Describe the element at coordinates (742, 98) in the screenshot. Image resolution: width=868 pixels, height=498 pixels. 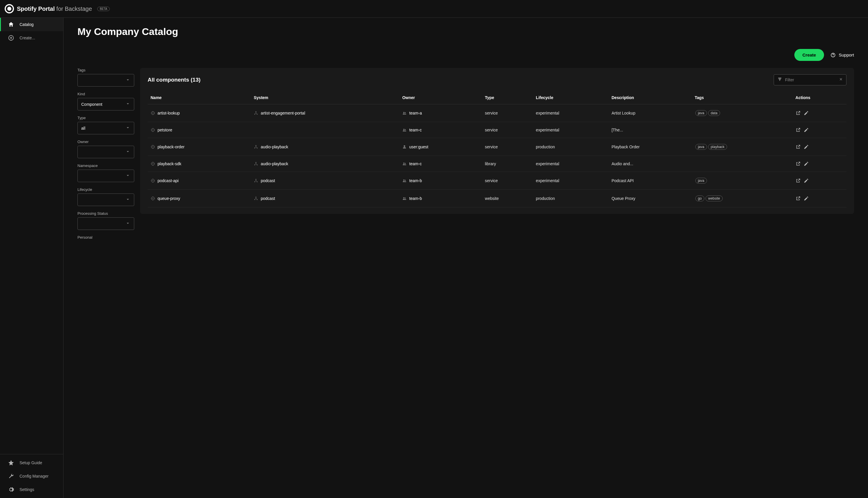
I see `col-tags: Tags` at that location.